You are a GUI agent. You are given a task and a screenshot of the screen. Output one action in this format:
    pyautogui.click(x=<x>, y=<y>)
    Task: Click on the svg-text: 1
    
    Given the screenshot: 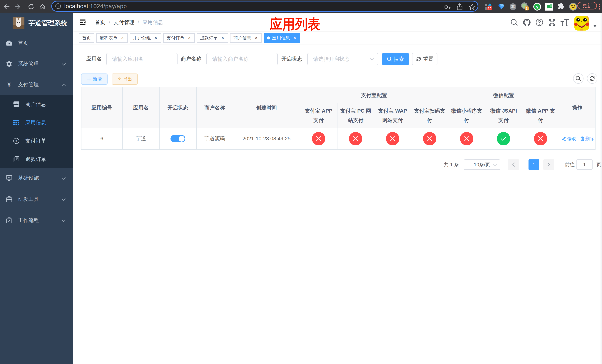 What is the action you would take?
    pyautogui.click(x=527, y=8)
    